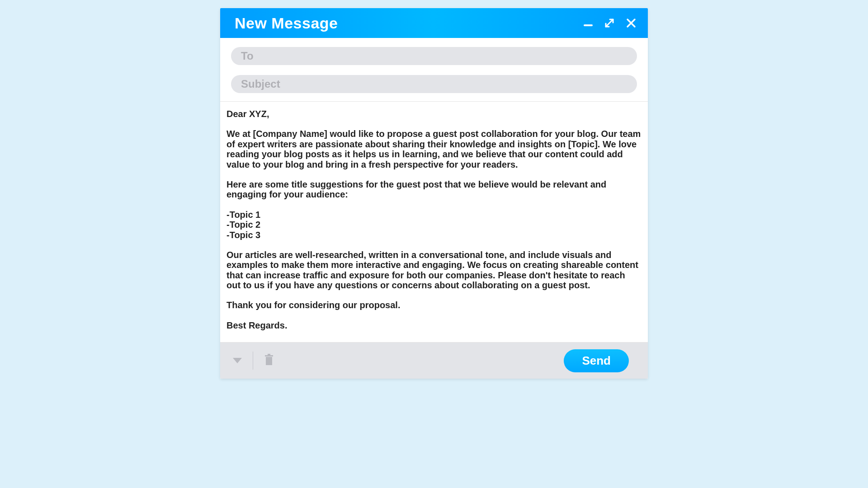  Describe the element at coordinates (434, 270) in the screenshot. I see `body-paragraph-3: Our articles are well-researched, writte…` at that location.